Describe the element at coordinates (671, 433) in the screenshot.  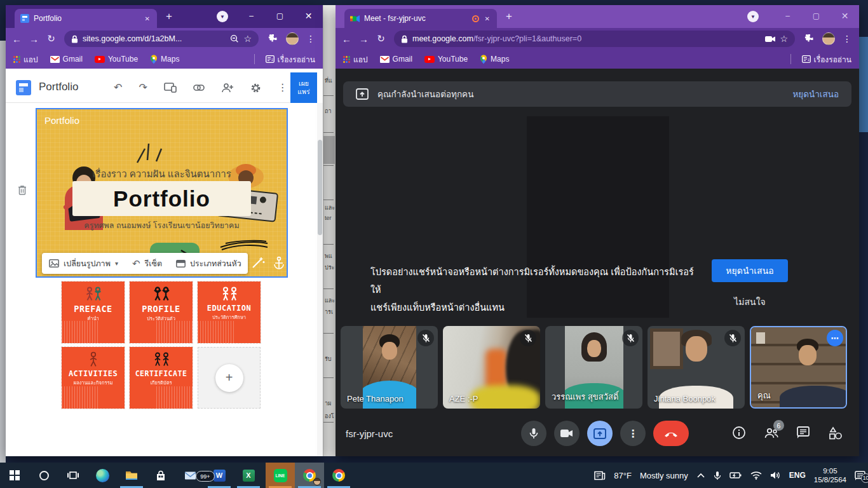
I see `hang-up-button` at that location.